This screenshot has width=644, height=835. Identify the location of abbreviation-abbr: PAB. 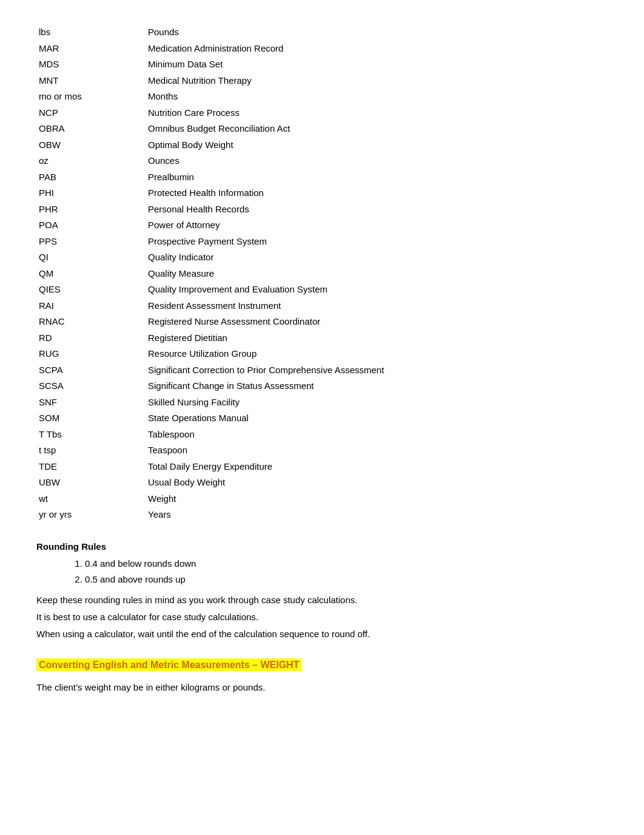
(91, 177).